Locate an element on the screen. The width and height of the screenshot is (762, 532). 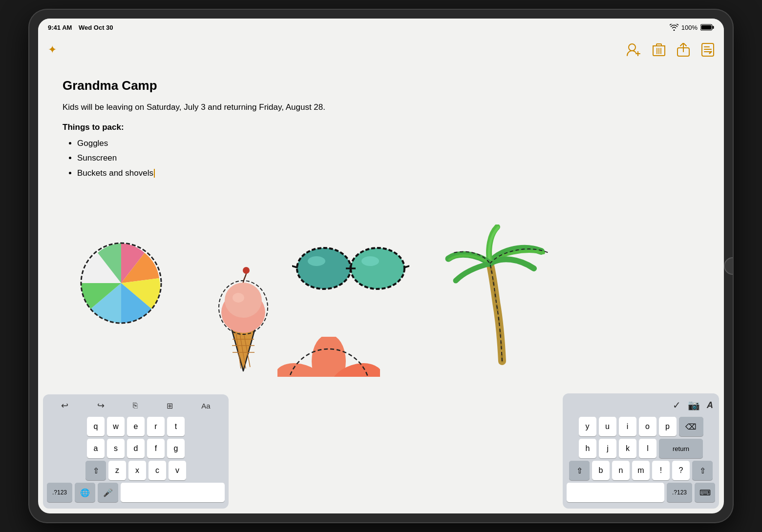
battery-percent: 100% is located at coordinates (690, 27).